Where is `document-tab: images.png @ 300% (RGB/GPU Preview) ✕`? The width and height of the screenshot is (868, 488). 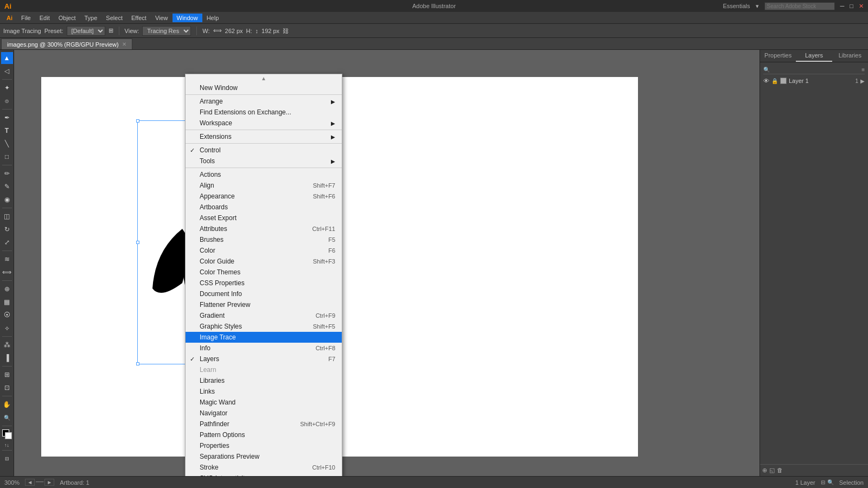
document-tab: images.png @ 300% (RGB/GPU Preview) ✕ is located at coordinates (67, 44).